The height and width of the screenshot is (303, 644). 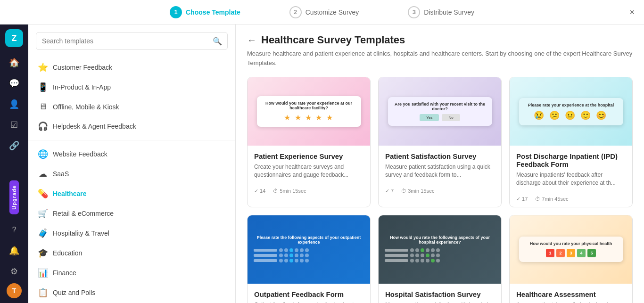 I want to click on sidebar-item-customer-feedback: ⭐ Customer Feedback, so click(x=132, y=67).